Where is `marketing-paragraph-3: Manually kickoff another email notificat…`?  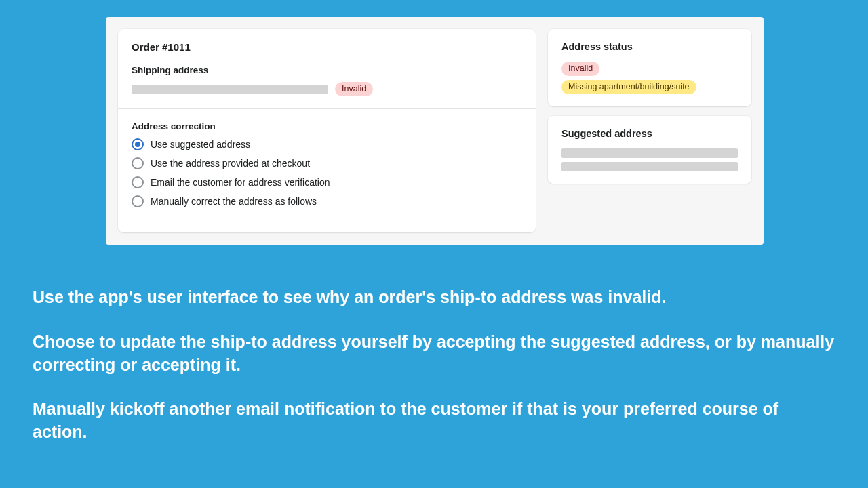
marketing-paragraph-3: Manually kickoff another email notificat… is located at coordinates (434, 421).